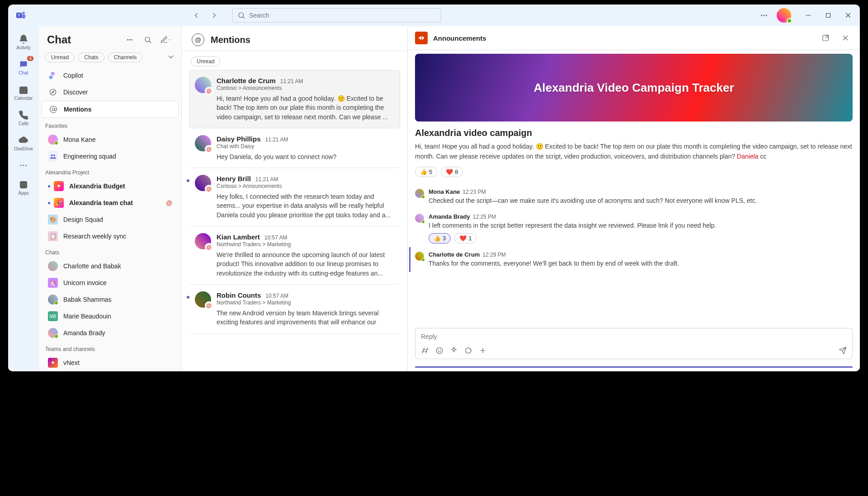  I want to click on mention-card: @Henry Brill11:21 AMContoso > Announceme…, so click(295, 197).